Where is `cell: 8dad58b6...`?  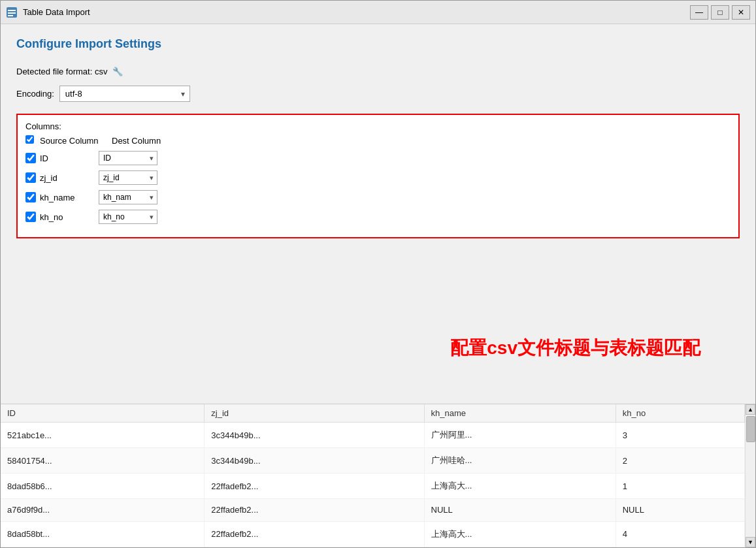 cell: 8dad58b6... is located at coordinates (103, 486).